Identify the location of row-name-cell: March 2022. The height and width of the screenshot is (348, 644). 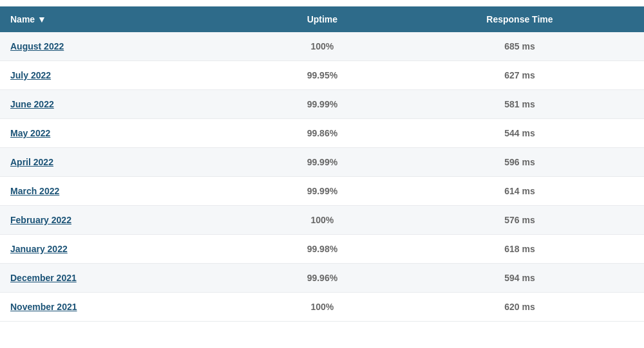
(125, 192).